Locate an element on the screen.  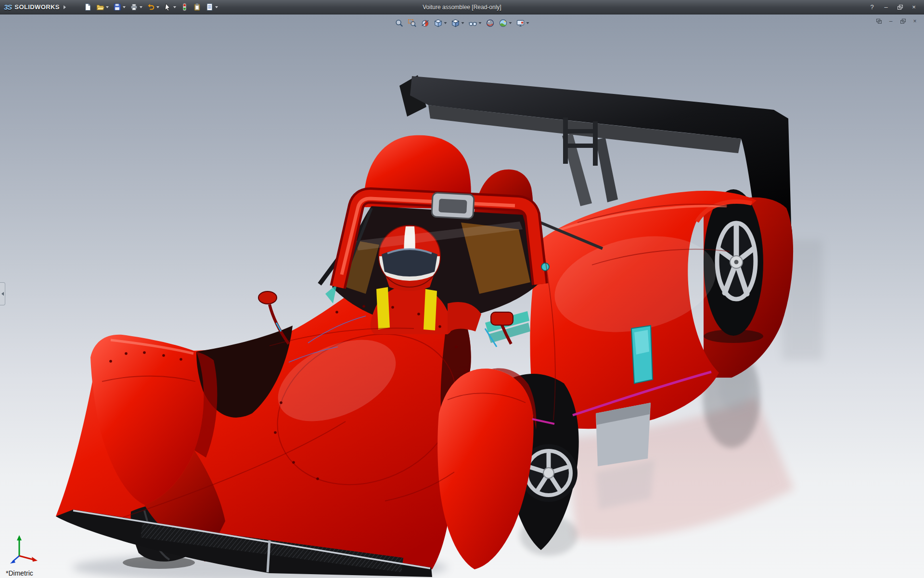
undo-button is located at coordinates (153, 7).